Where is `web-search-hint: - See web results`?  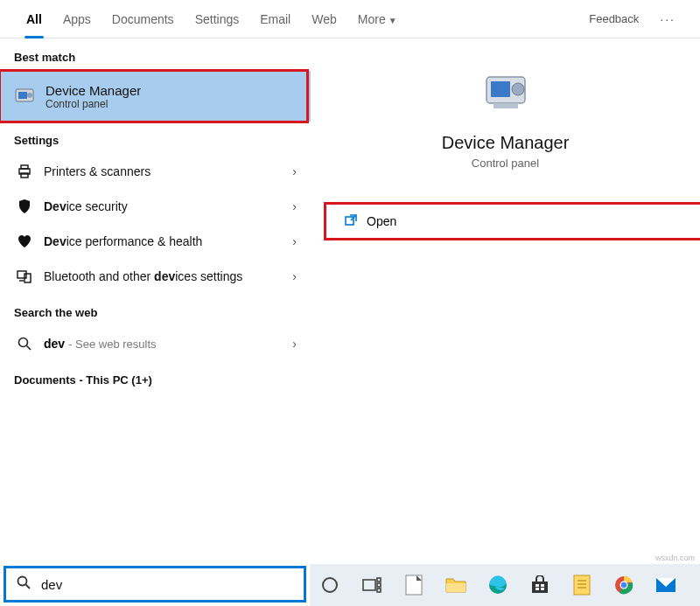 web-search-hint: - See web results is located at coordinates (112, 345).